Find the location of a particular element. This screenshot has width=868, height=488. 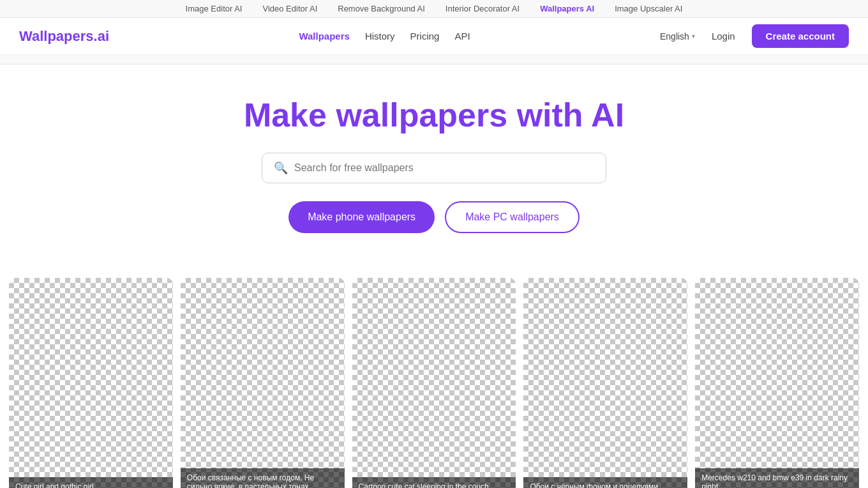

nav-api: API is located at coordinates (462, 36).